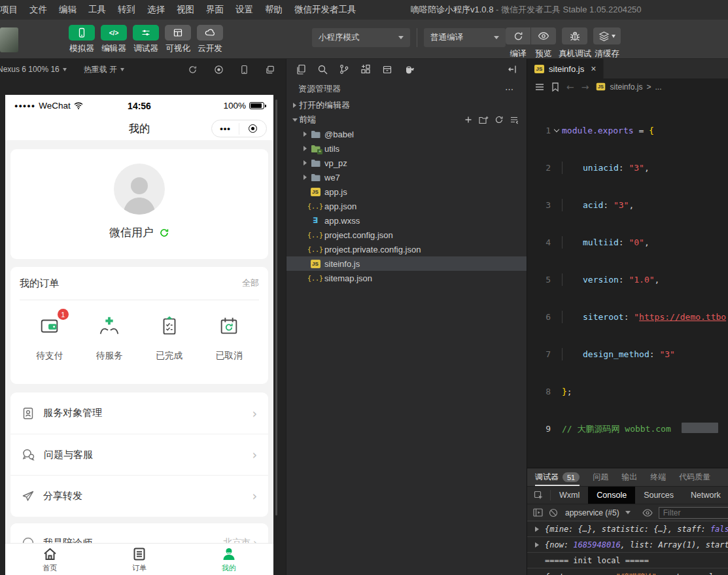  I want to click on clear-console-icon, so click(553, 513).